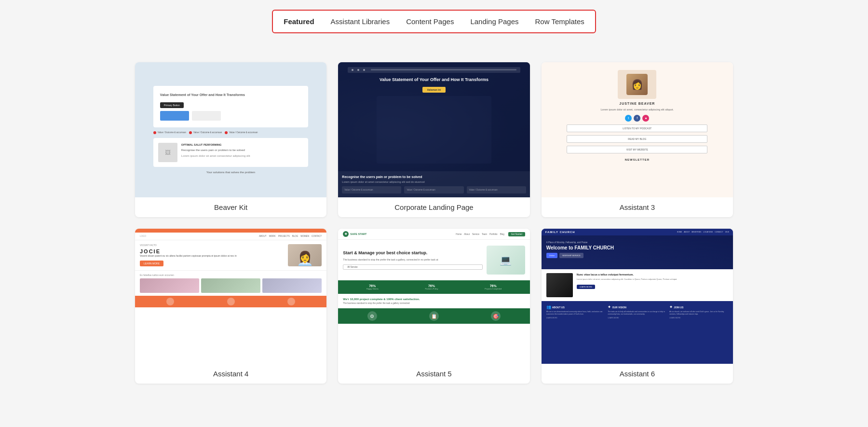 This screenshot has width=868, height=427. Describe the element at coordinates (231, 106) in the screenshot. I see `bk-hero-block: Value Statement of Your Offer and How It…` at that location.